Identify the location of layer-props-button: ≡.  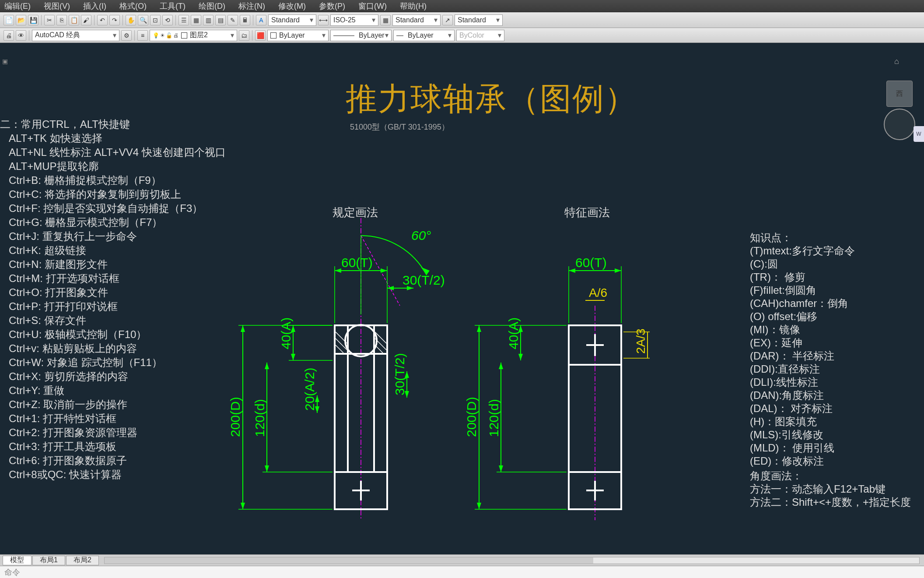
(143, 35).